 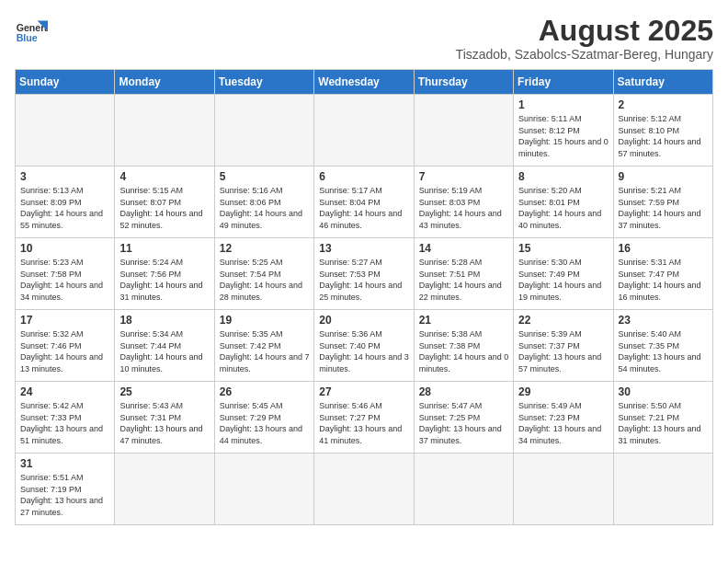 I want to click on calendar-cell: 23Sunrise: 5:40 AM Sunset: 7:35 PM Dayli…, so click(x=663, y=346).